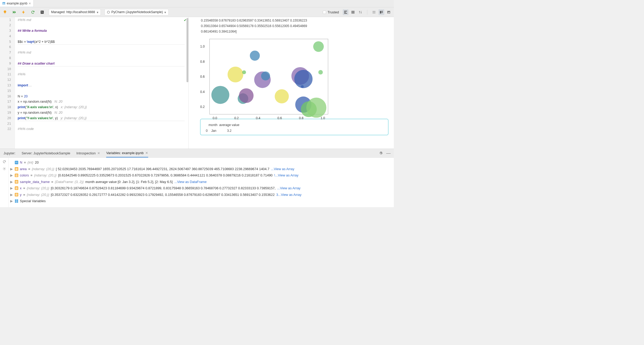 The height and width of the screenshot is (345, 644). I want to click on server-dropdown-label: Managed: http://localhost:8888, so click(73, 12).